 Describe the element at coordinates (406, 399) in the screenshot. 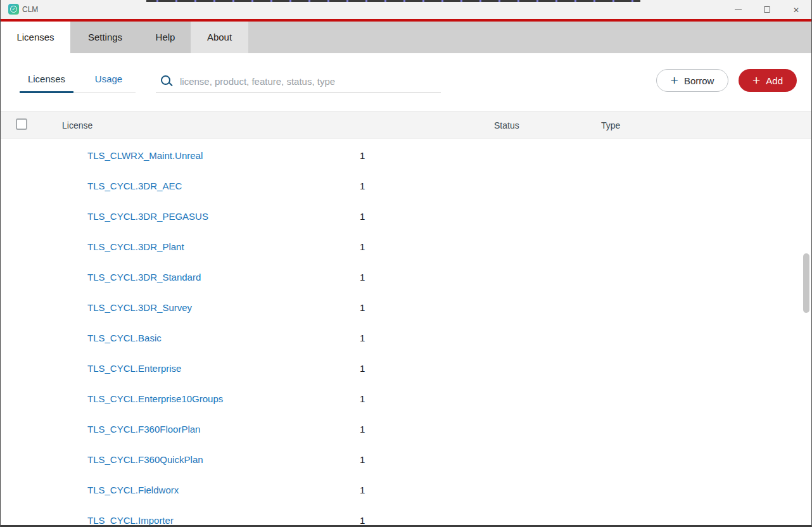

I see `table-row: TLS_CYCL.Enterprise10Groups 1` at that location.